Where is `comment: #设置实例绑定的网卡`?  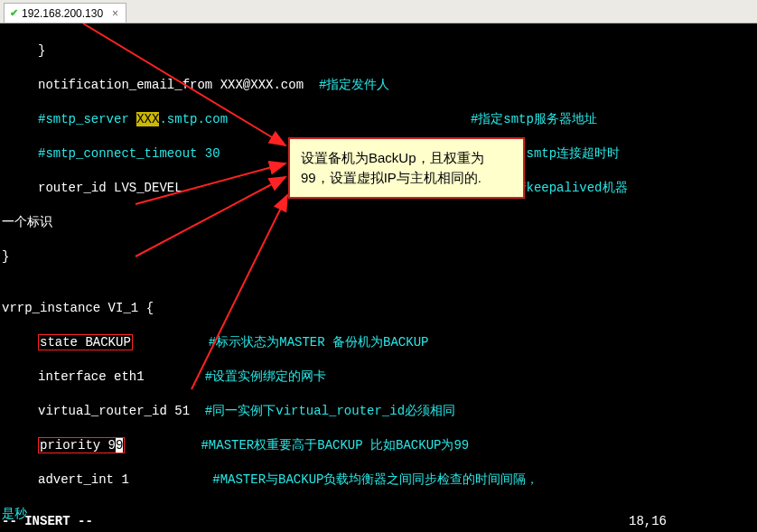 comment: #设置实例绑定的网卡 is located at coordinates (266, 377).